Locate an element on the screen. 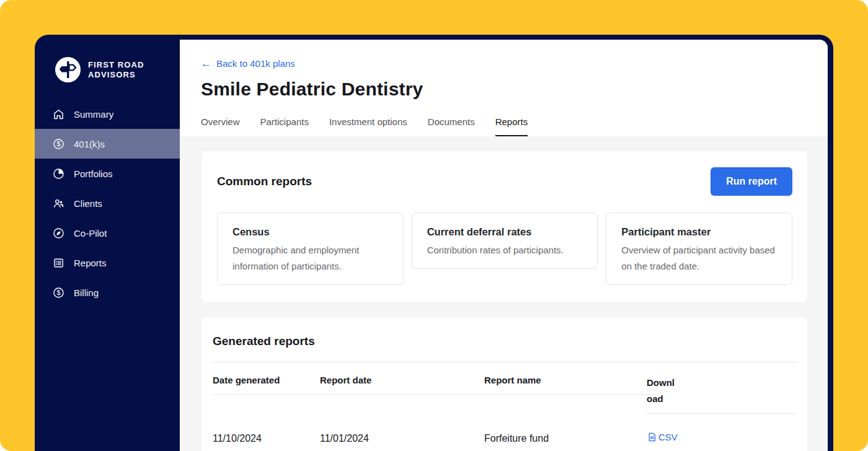  tab-overview: Overview is located at coordinates (221, 126).